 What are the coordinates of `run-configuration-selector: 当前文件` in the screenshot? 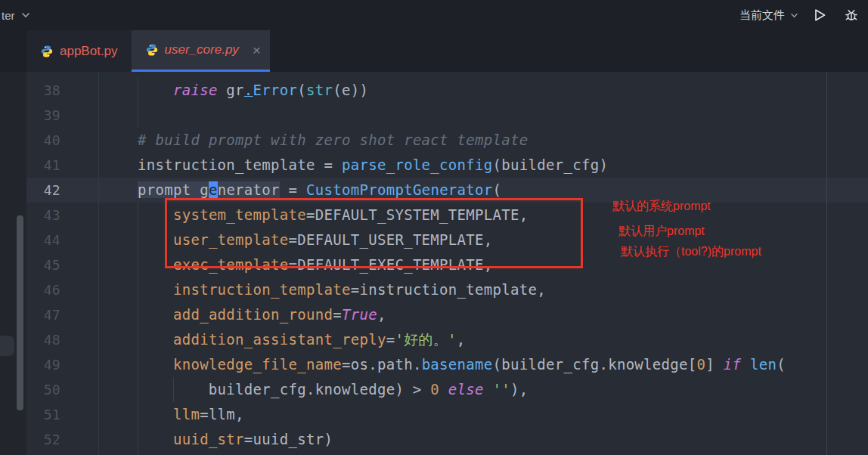 It's located at (769, 15).